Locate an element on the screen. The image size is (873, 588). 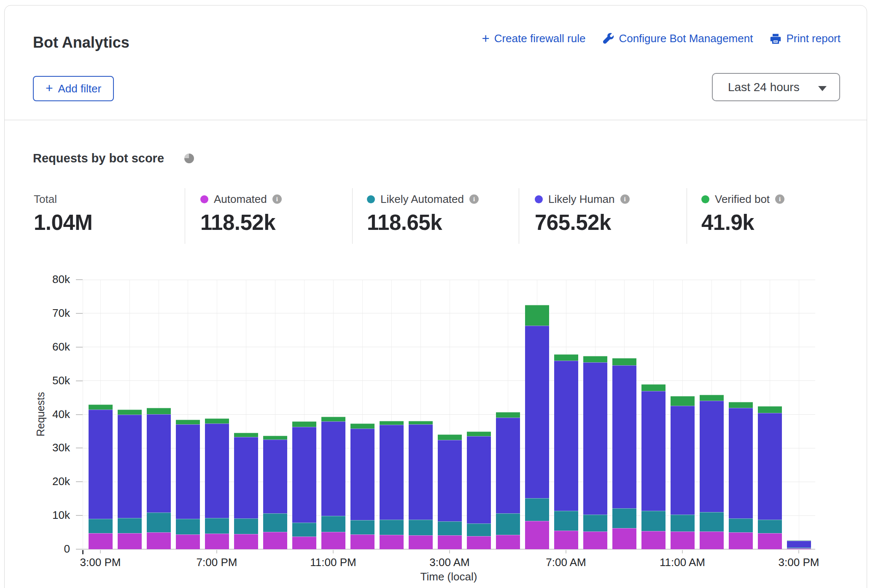
add-filter-button: + Add filter is located at coordinates (73, 89).